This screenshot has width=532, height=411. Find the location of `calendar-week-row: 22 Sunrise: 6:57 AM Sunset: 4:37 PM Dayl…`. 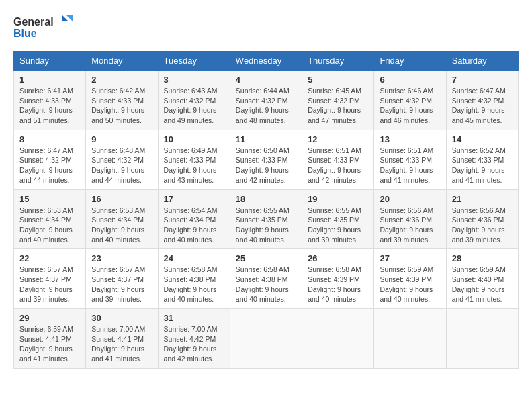

calendar-week-row: 22 Sunrise: 6:57 AM Sunset: 4:37 PM Dayl… is located at coordinates (266, 279).